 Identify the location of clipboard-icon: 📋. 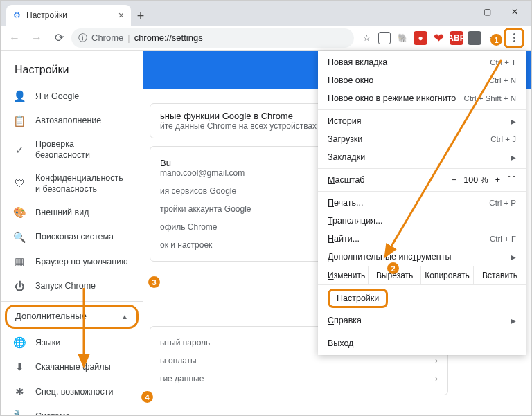
(19, 121).